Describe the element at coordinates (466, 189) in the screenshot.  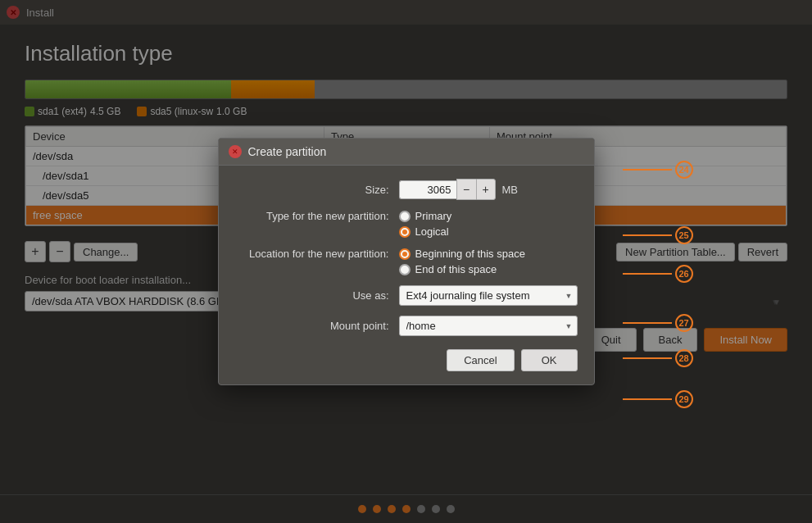
I see `size-minus-button: −` at that location.